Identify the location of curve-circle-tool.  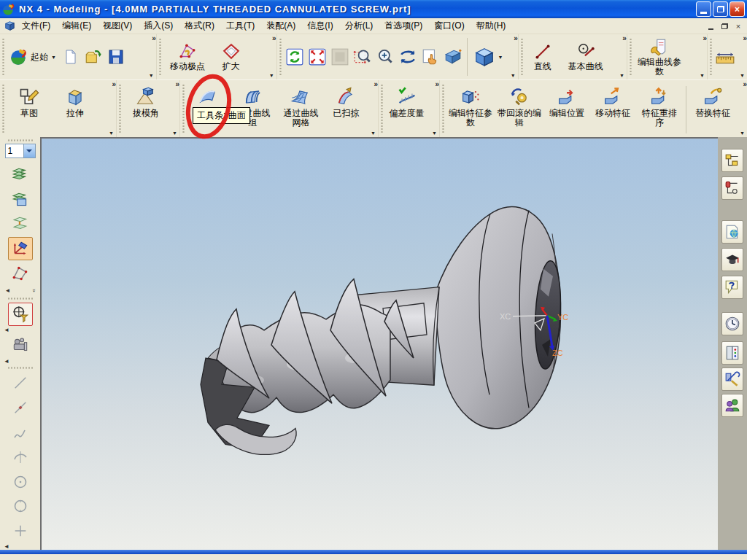
(20, 506).